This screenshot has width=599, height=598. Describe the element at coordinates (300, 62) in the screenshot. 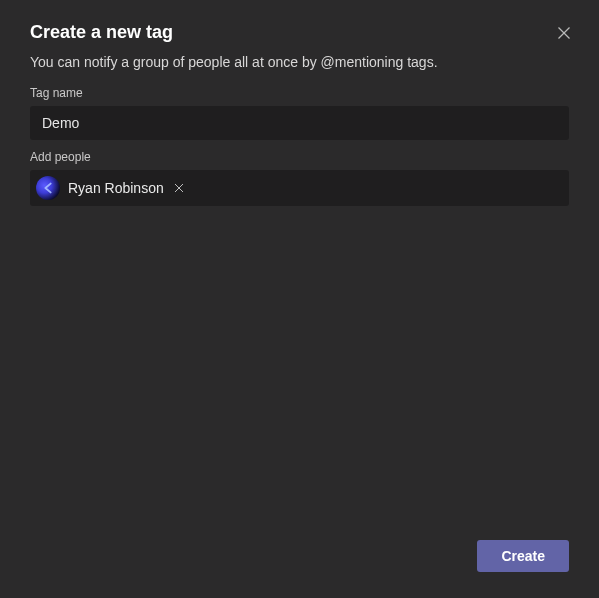

I see `dialog-subtitle: You can notify a group of people all at …` at that location.